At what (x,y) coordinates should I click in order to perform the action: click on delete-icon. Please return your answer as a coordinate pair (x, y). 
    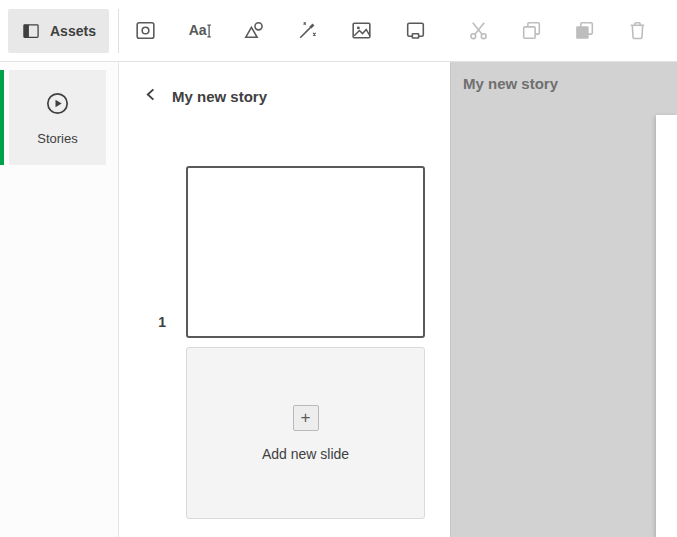
    Looking at the image, I should click on (638, 30).